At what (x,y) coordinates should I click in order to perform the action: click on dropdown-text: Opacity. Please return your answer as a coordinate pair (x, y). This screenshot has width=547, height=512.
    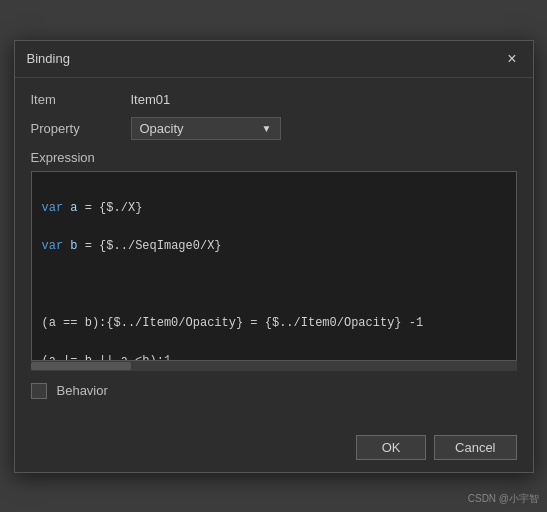
    Looking at the image, I should click on (197, 128).